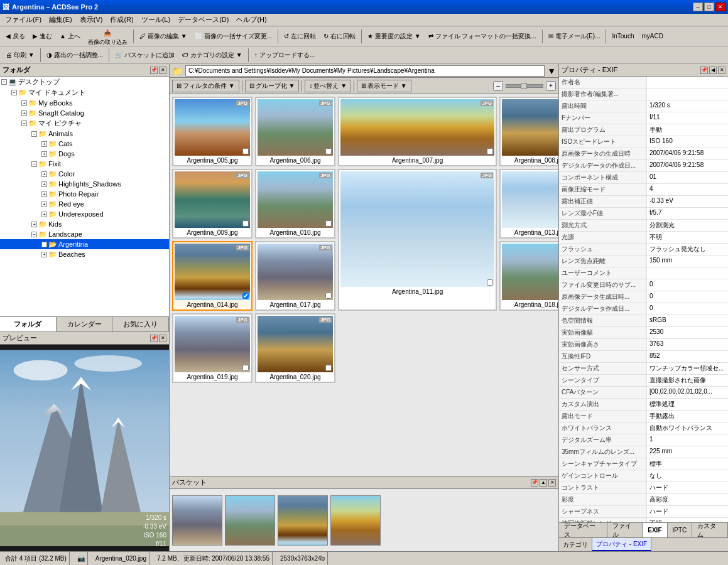  Describe the element at coordinates (154, 338) in the screenshot. I see `preview-pin-button: 📌` at that location.